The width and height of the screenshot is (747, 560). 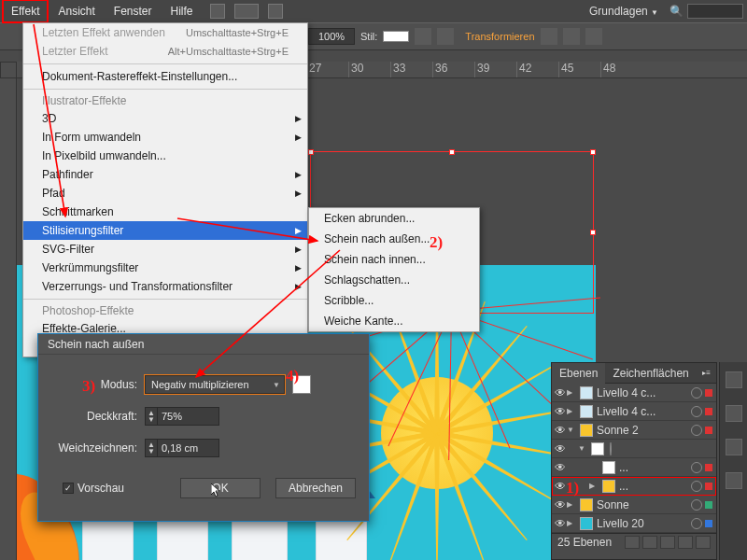 What do you see at coordinates (394, 280) in the screenshot?
I see `submenu-schlagschatten: Schlagschatten...` at bounding box center [394, 280].